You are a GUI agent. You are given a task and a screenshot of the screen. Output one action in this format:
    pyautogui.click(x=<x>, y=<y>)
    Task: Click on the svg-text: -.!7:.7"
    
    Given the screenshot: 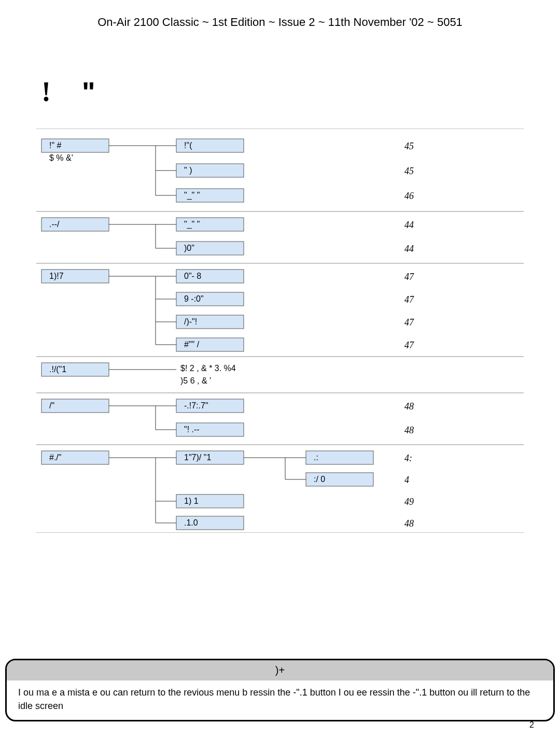 What is the action you would take?
    pyautogui.click(x=196, y=405)
    